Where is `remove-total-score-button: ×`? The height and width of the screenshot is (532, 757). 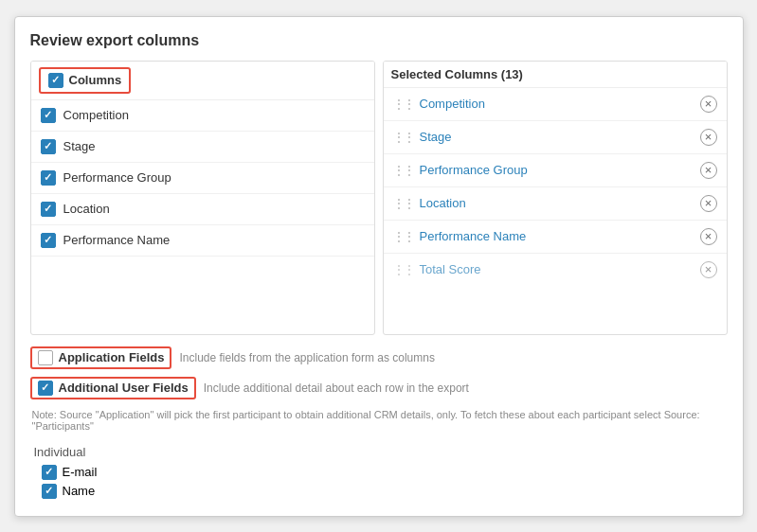 remove-total-score-button: × is located at coordinates (709, 270).